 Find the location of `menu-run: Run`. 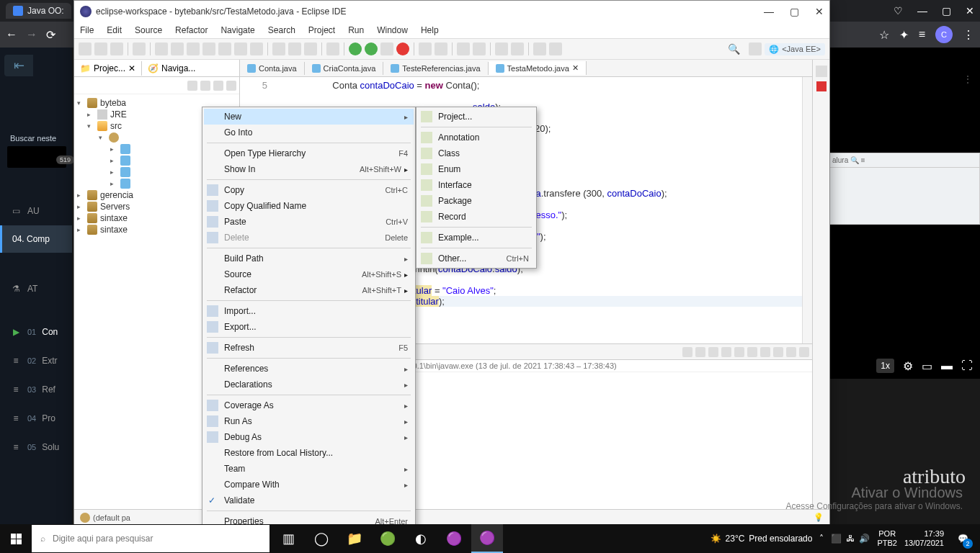

menu-run: Run is located at coordinates (356, 30).